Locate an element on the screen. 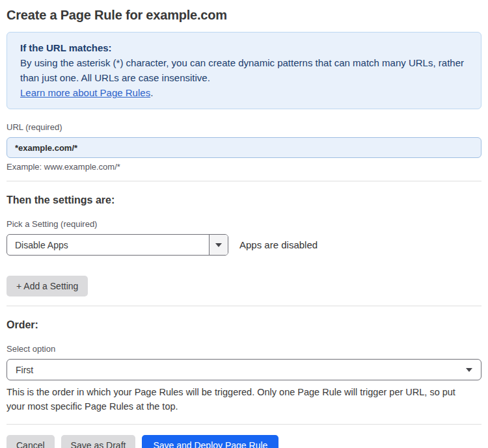  order-select-label: Select option is located at coordinates (244, 349).